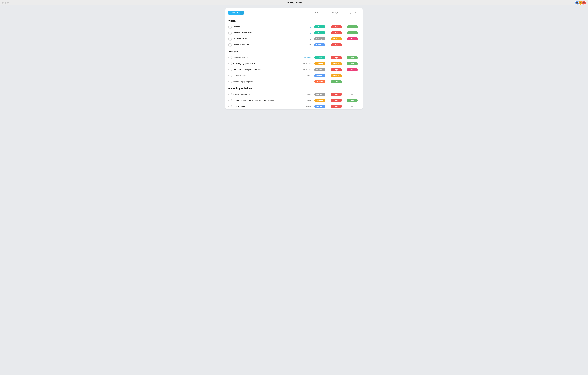 The width and height of the screenshot is (588, 375). What do you see at coordinates (294, 59) in the screenshot?
I see `main-card: Add Task ▾ Task Progress Priority Rank A…` at bounding box center [294, 59].